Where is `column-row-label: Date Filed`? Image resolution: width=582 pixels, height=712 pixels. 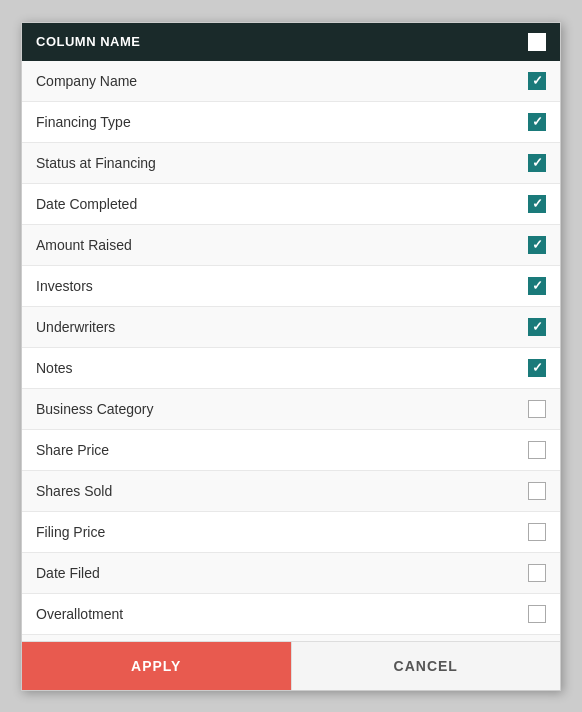 column-row-label: Date Filed is located at coordinates (68, 573).